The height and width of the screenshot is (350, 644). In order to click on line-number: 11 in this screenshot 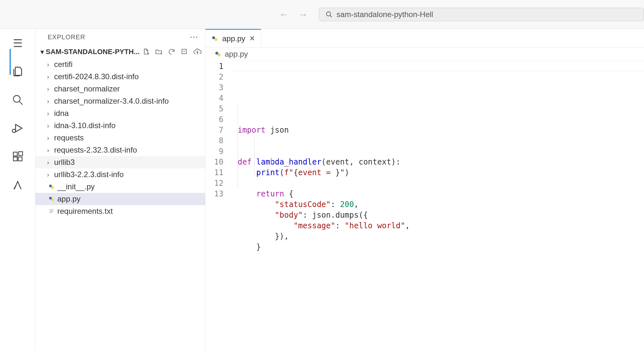, I will do `click(216, 173)`.